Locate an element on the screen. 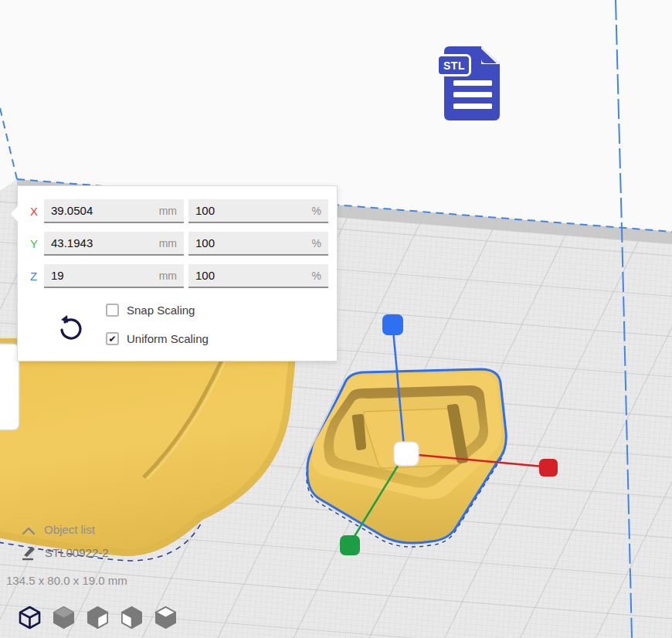 This screenshot has width=672, height=638. y-size-unit: mm is located at coordinates (168, 243).